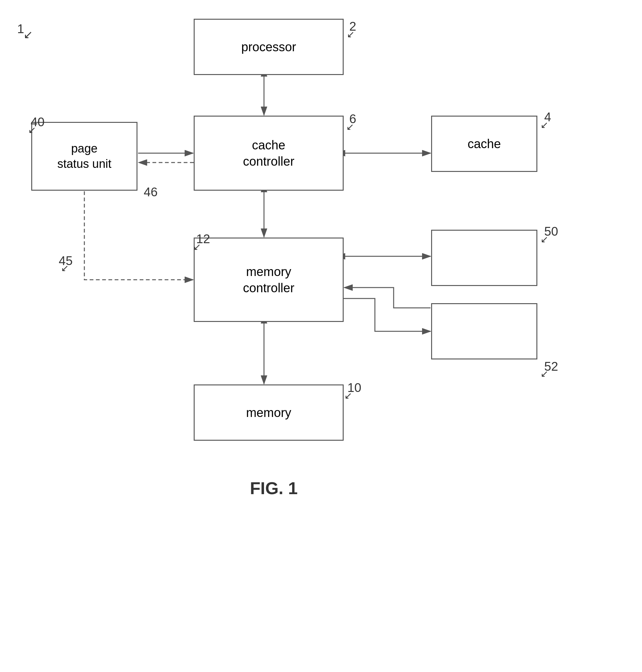  I want to click on cache-box: cache, so click(484, 144).